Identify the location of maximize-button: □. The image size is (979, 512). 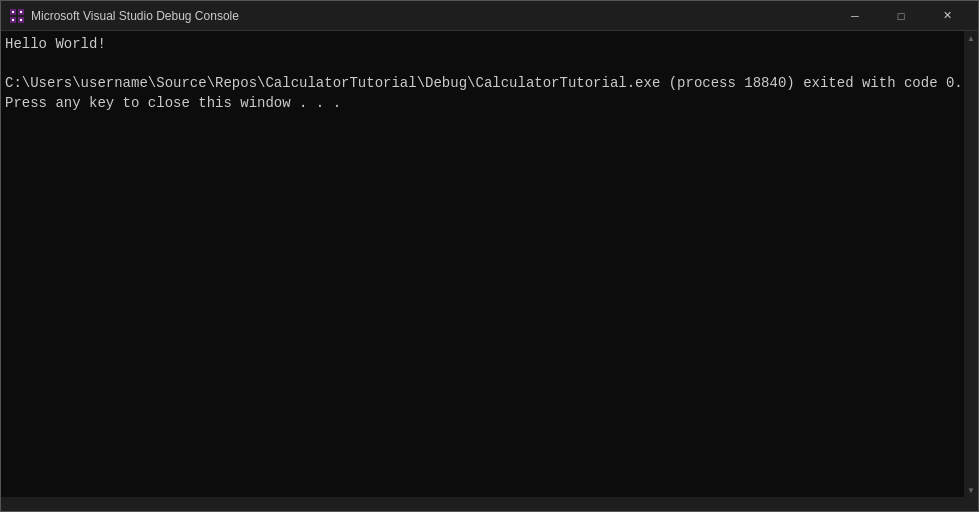
(901, 16).